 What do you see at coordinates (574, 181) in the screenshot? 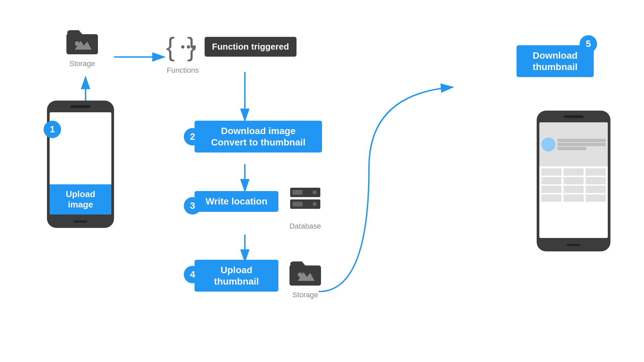
I see `right-phone-group` at bounding box center [574, 181].